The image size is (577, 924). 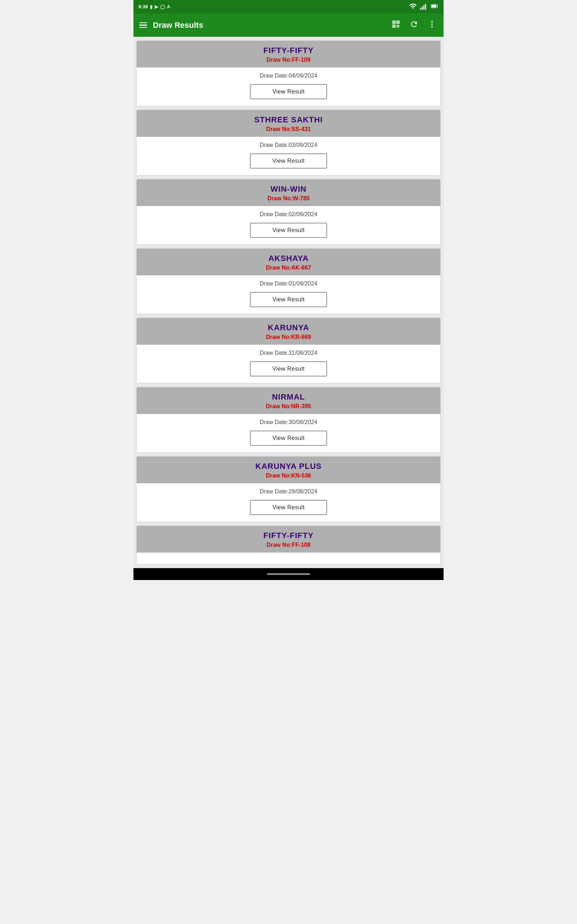 What do you see at coordinates (432, 25) in the screenshot?
I see `more-options-button` at bounding box center [432, 25].